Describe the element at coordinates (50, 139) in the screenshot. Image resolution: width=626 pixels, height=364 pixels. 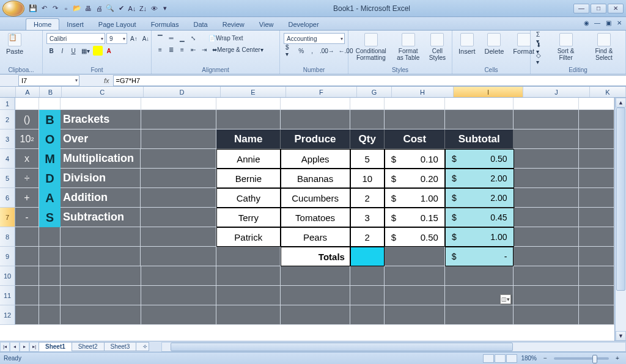
I see `cell: O` at that location.